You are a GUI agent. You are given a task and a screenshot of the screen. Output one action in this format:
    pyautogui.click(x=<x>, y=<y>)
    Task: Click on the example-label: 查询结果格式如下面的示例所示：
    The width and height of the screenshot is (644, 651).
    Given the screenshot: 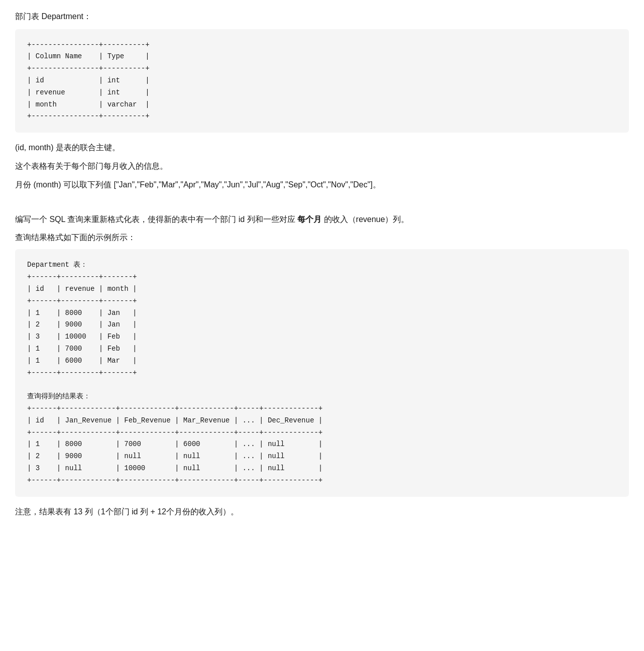 What is the action you would take?
    pyautogui.click(x=322, y=238)
    